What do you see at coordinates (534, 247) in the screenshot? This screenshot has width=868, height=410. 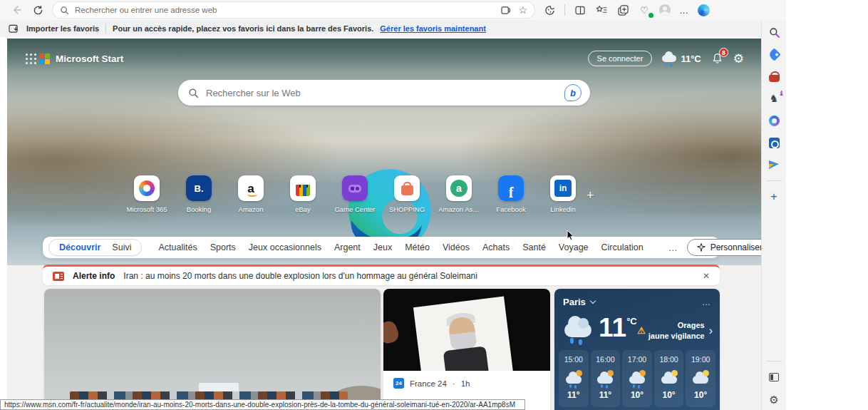 I see `tab-sante: Santé` at bounding box center [534, 247].